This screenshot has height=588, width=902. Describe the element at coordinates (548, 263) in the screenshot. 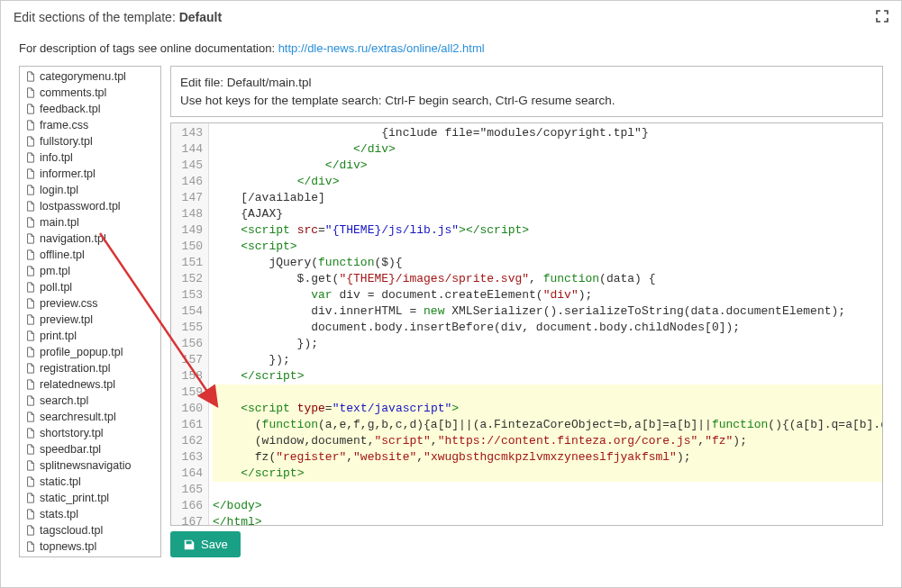

I see `code-line: jQuery(function($){` at that location.